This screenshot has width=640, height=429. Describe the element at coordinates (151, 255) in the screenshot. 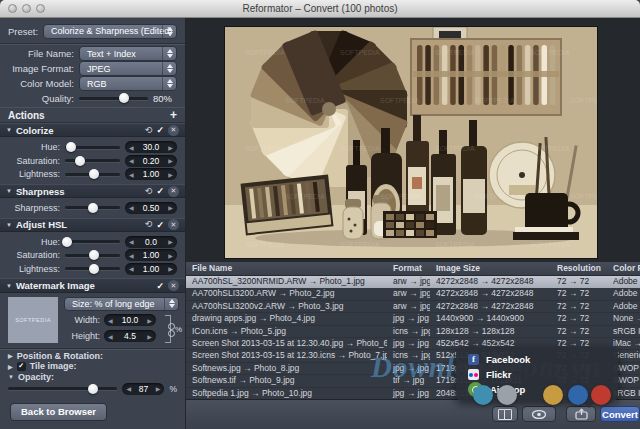

I see `hsl-saturation-stepper: ◀1.00▶` at that location.